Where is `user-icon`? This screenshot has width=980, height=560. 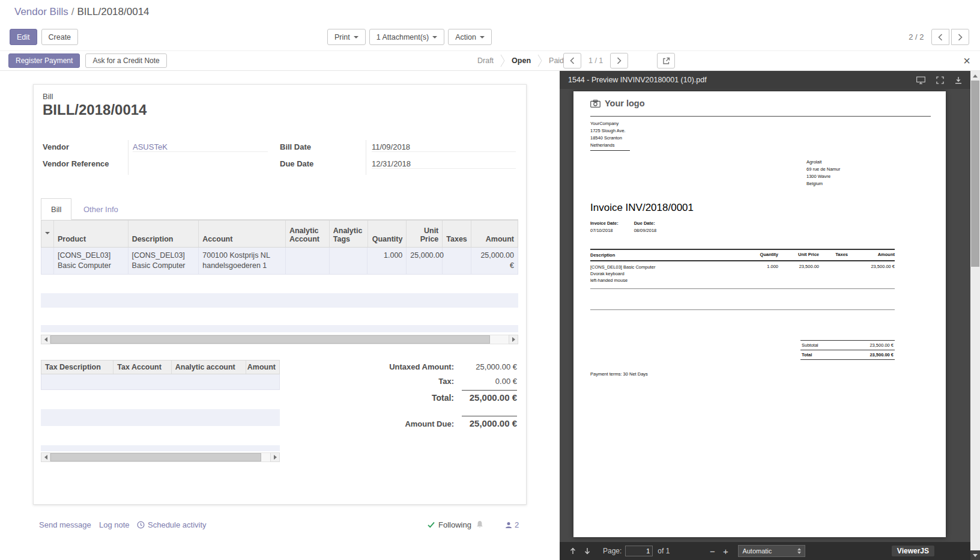 user-icon is located at coordinates (509, 525).